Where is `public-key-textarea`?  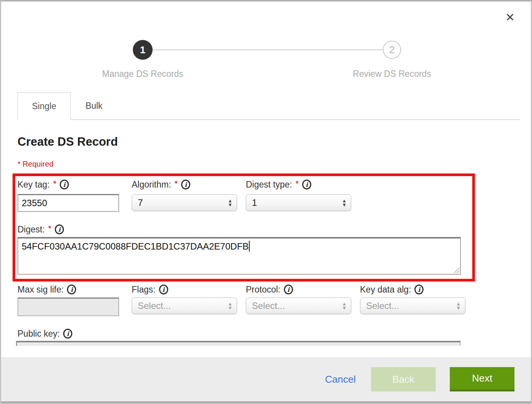
public-key-textarea is located at coordinates (238, 343).